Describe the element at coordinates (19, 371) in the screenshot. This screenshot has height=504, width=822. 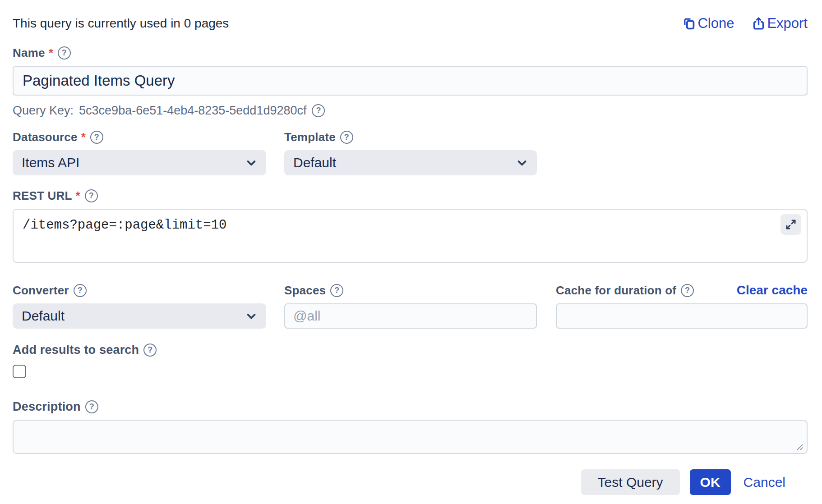
I see `add-results-checkbox` at that location.